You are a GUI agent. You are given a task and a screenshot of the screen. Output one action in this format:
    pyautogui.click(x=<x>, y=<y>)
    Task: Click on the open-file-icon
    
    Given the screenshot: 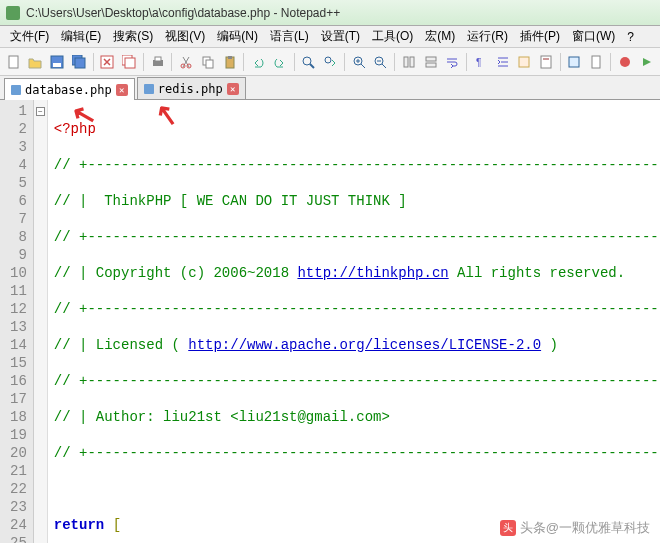 What is the action you would take?
    pyautogui.click(x=36, y=62)
    